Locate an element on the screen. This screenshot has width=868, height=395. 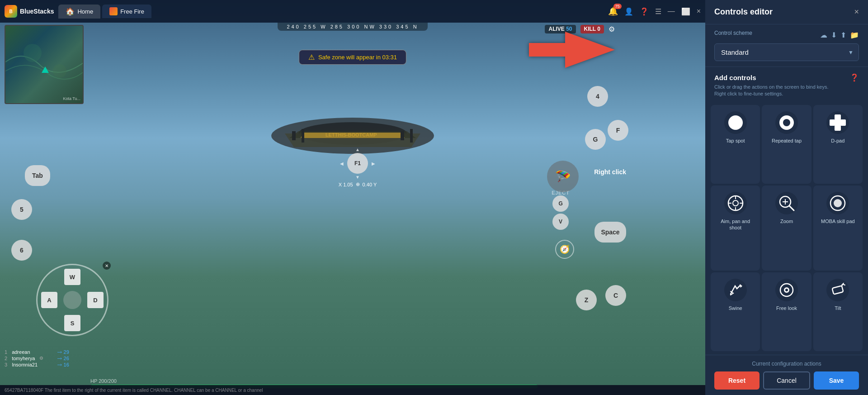
app-logo: B BlueStacks is located at coordinates (29, 11).